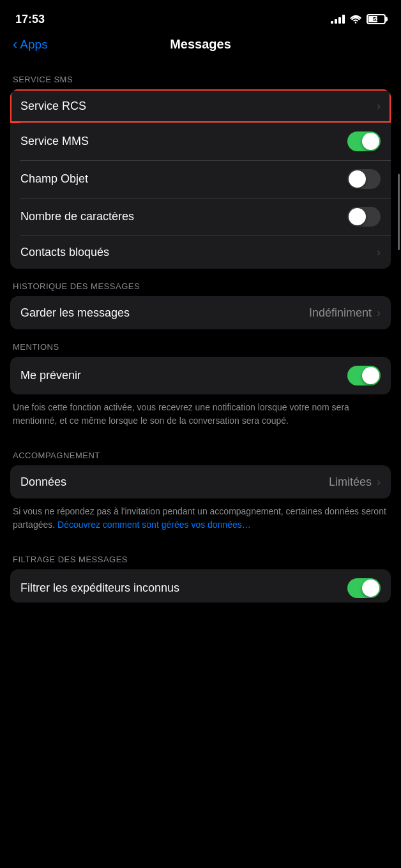 This screenshot has height=868, width=401. Describe the element at coordinates (379, 253) in the screenshot. I see `contacts-bloques-chevron: ›` at that location.